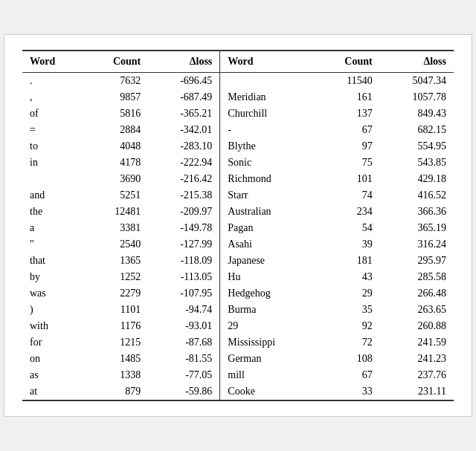 Image resolution: width=476 pixels, height=451 pixels. Describe the element at coordinates (348, 392) in the screenshot. I see `right-count: 33` at that location.